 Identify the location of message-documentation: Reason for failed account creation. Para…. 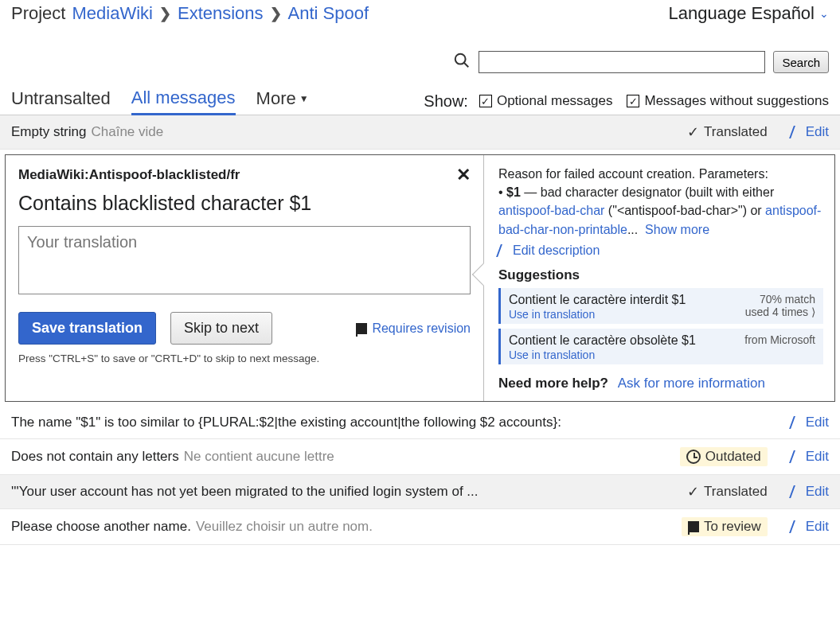
(661, 202).